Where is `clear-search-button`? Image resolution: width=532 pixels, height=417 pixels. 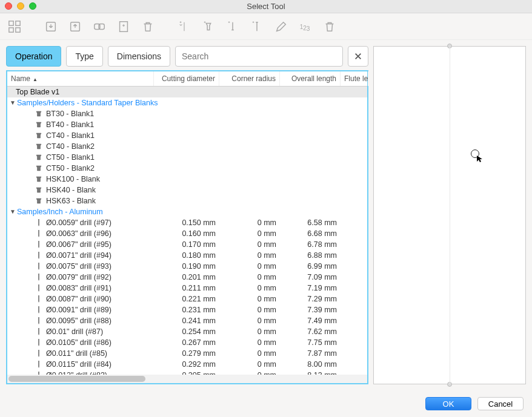
clear-search-button is located at coordinates (358, 56).